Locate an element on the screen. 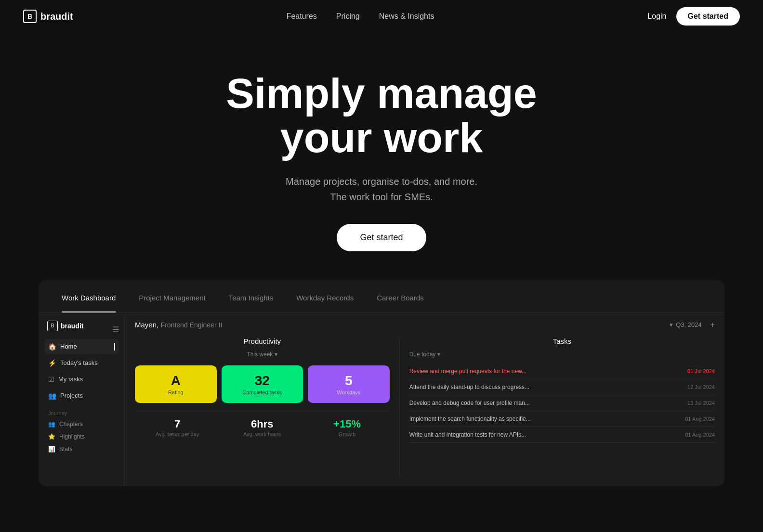 This screenshot has height=532, width=763. workdays-value: 5 is located at coordinates (349, 381).